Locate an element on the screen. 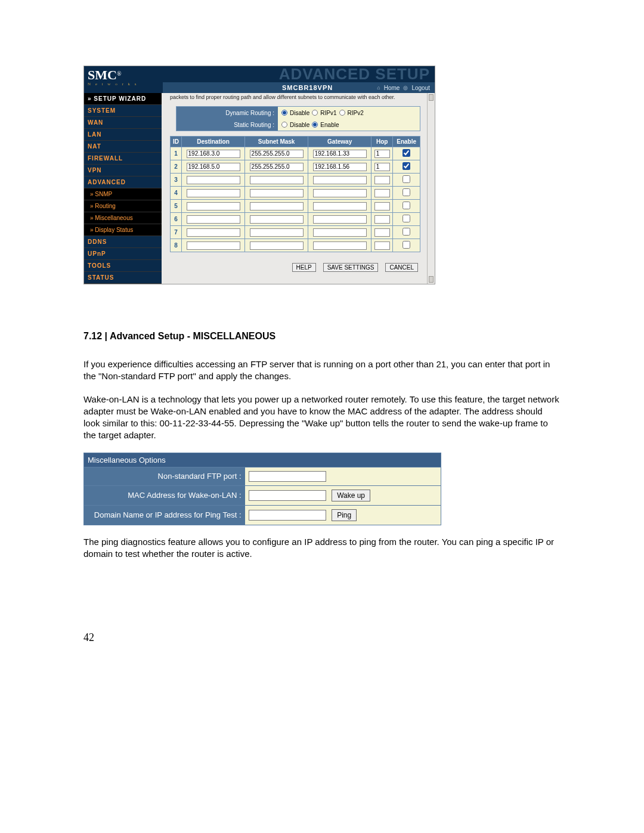 This screenshot has width=644, height=833. col-enable: Enable is located at coordinates (407, 142).